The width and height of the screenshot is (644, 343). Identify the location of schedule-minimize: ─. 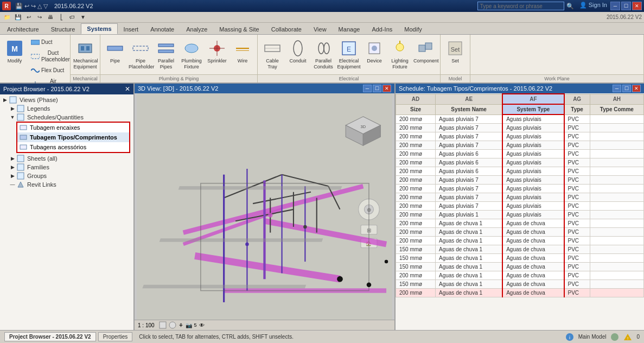
(617, 88).